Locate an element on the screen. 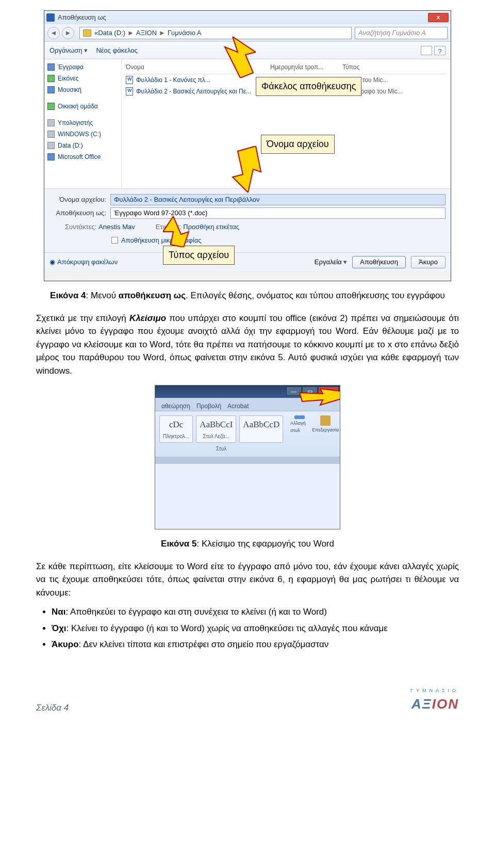  new-folder-button: Νέος φάκελος is located at coordinates (117, 51).